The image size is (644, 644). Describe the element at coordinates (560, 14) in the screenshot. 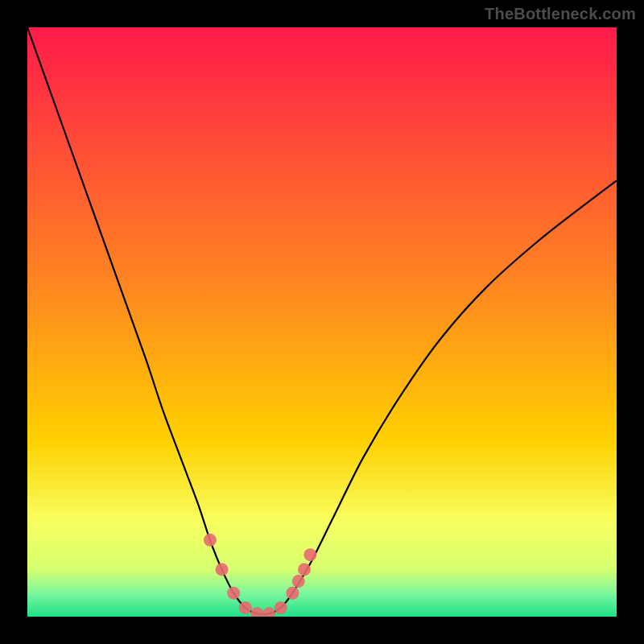

I see `watermark: TheBottleneck.com` at that location.